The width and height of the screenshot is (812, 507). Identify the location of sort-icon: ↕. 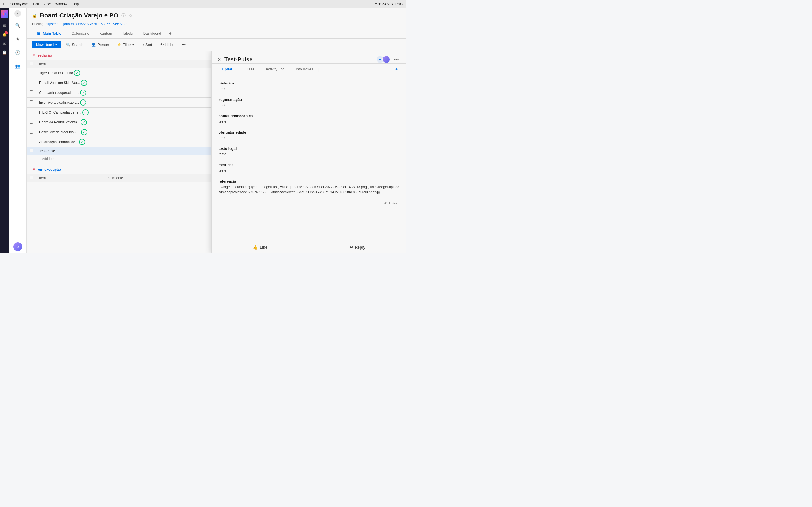
(143, 45).